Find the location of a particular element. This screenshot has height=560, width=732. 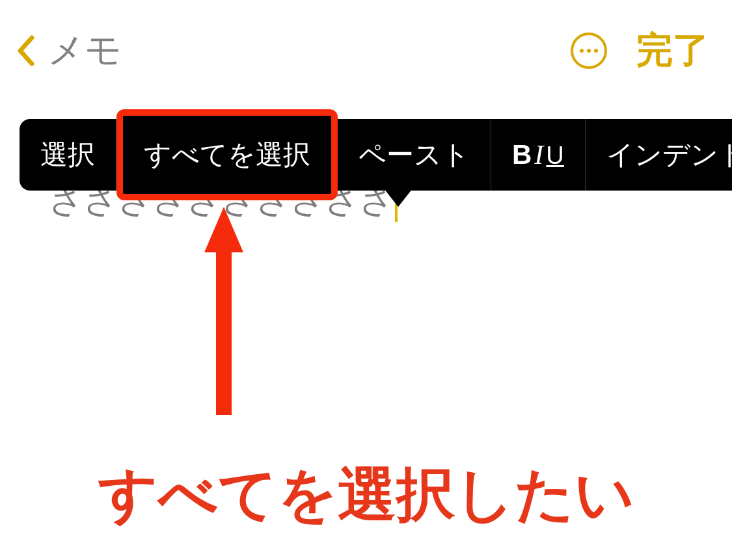

menu-paste: ペースト is located at coordinates (414, 155).